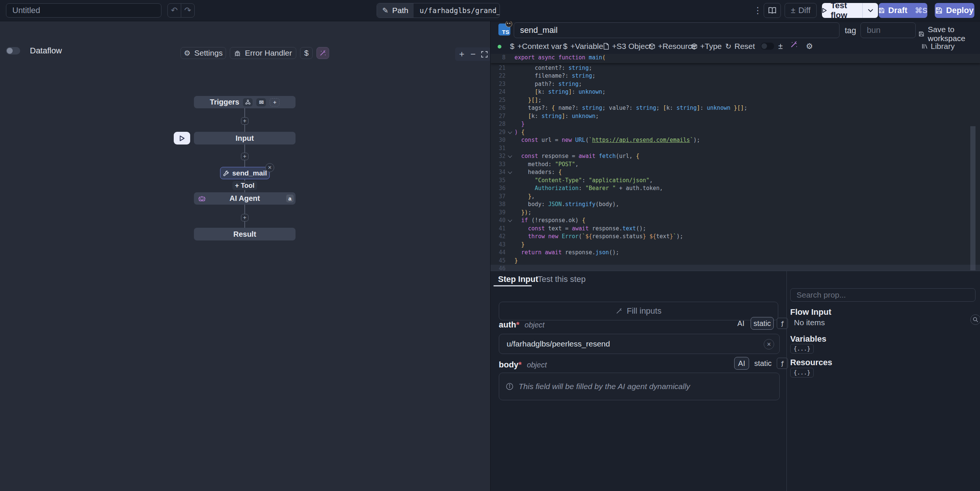 This screenshot has width=980, height=491. I want to click on code-line: 22 filename?: string;, so click(735, 76).